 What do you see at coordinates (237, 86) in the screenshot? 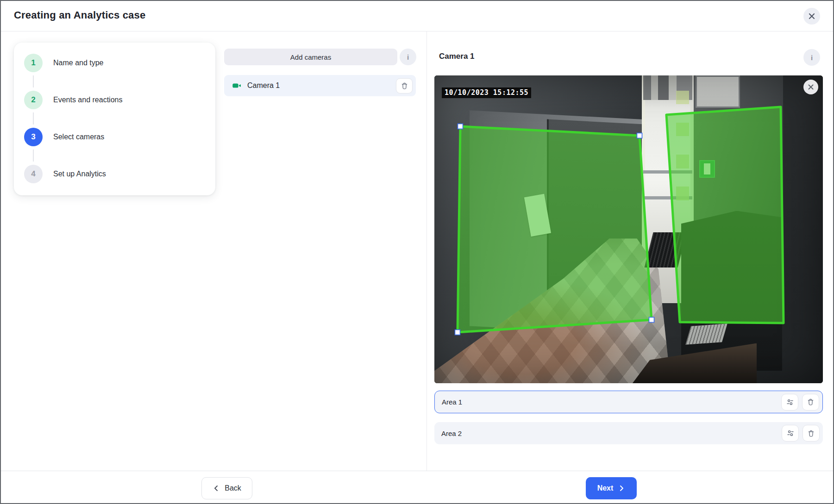
I see `camera-icon` at bounding box center [237, 86].